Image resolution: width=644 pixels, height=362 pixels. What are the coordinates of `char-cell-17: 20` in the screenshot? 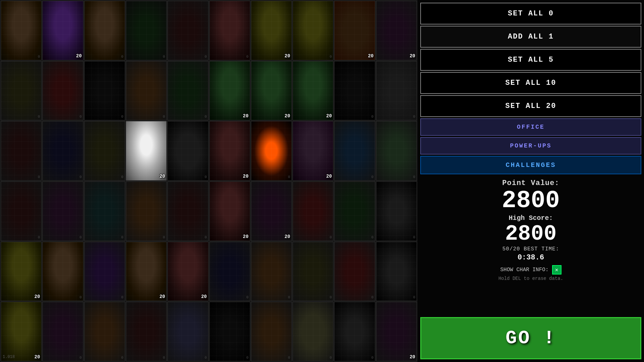 It's located at (271, 91).